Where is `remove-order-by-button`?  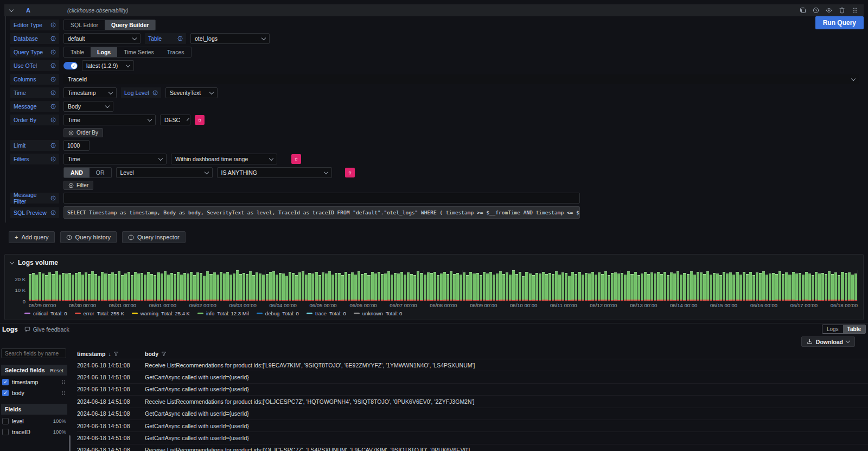 remove-order-by-button is located at coordinates (200, 120).